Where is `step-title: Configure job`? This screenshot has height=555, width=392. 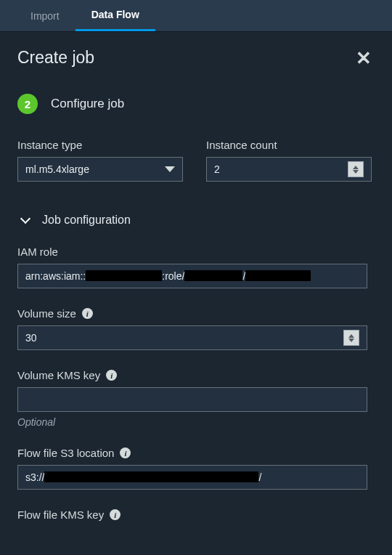 step-title: Configure job is located at coordinates (87, 104).